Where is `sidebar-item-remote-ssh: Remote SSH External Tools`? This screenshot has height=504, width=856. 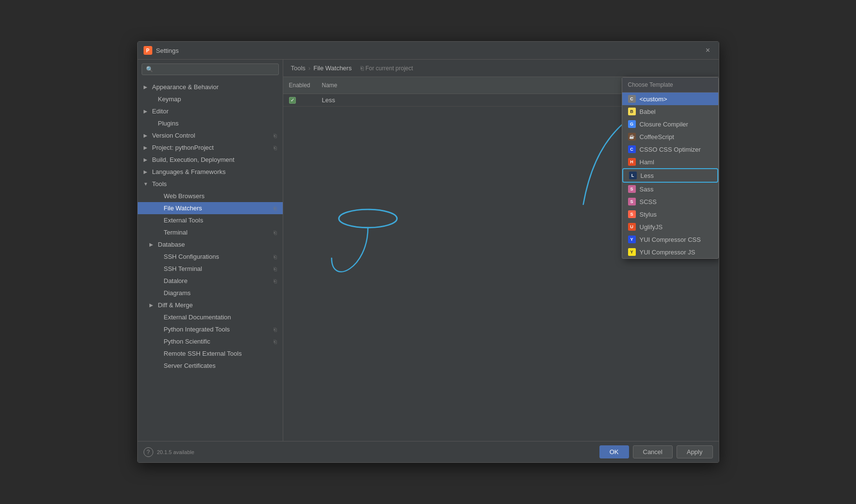 sidebar-item-remote-ssh: Remote SSH External Tools is located at coordinates (210, 354).